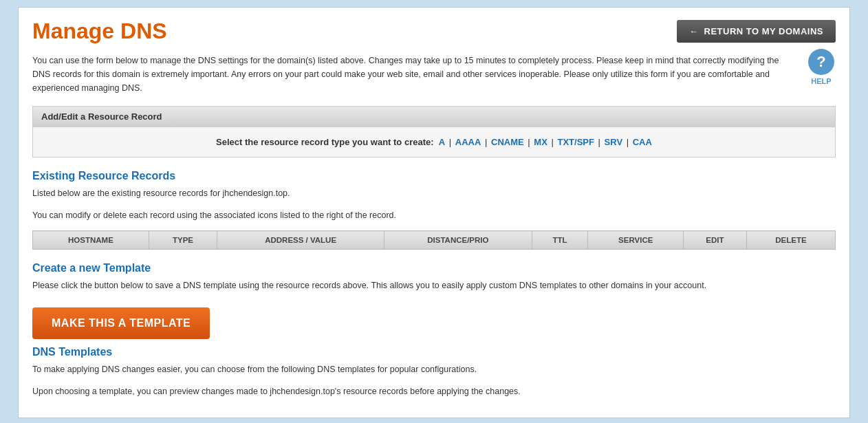  What do you see at coordinates (442, 142) in the screenshot?
I see `record-type-a-link: A` at bounding box center [442, 142].